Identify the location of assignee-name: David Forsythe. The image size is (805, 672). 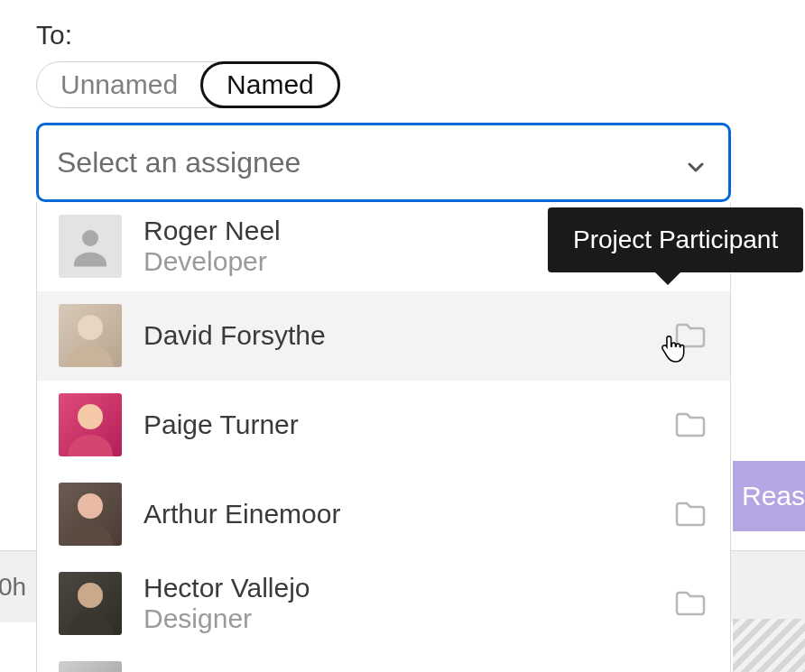
(397, 336).